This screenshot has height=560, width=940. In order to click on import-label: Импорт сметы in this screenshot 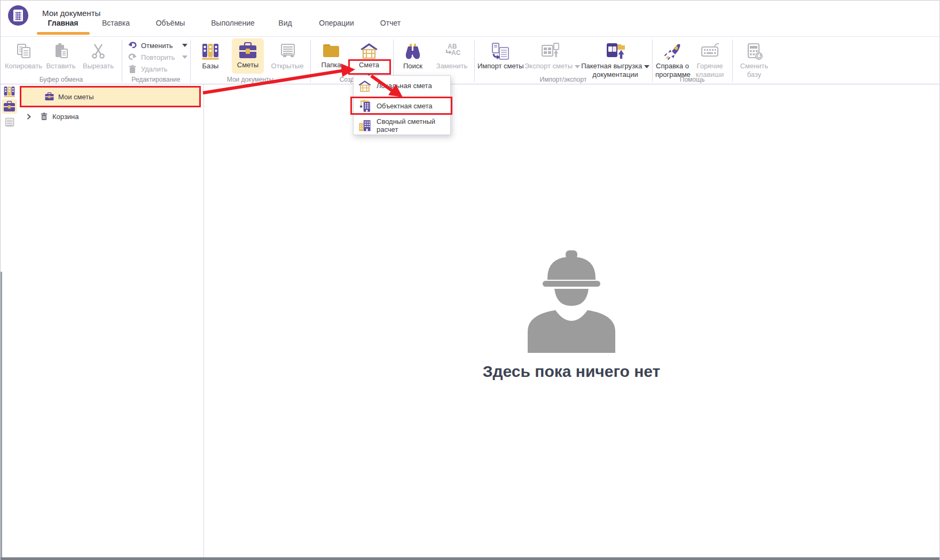, I will do `click(500, 66)`.